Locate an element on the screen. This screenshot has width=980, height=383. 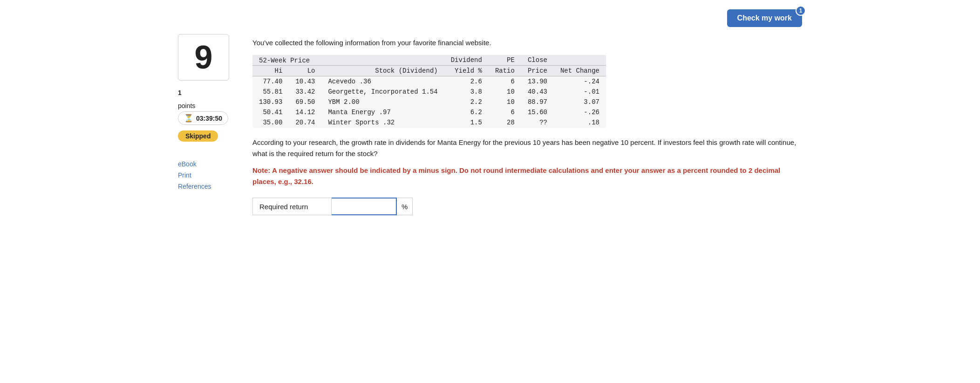
cell-close-price: ?? is located at coordinates (538, 123).